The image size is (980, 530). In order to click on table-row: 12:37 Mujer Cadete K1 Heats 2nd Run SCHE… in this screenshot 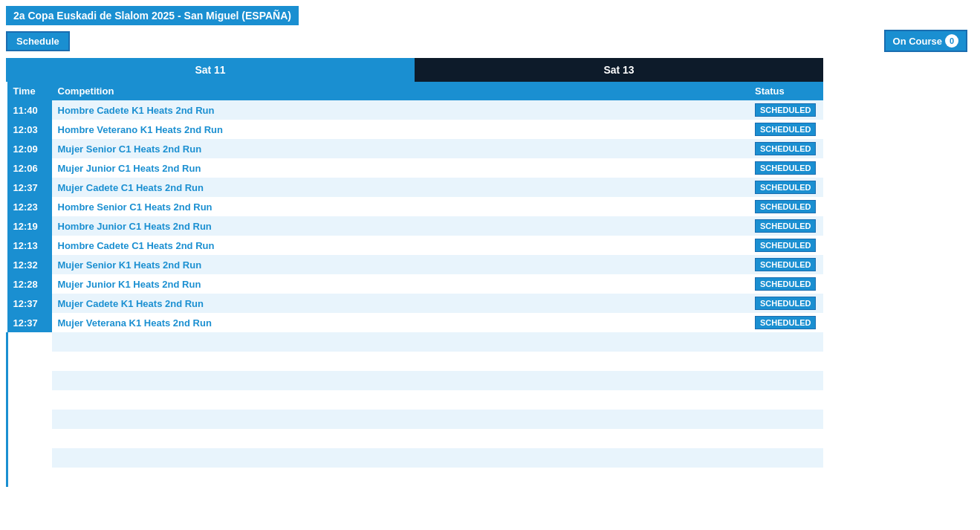, I will do `click(416, 303)`.